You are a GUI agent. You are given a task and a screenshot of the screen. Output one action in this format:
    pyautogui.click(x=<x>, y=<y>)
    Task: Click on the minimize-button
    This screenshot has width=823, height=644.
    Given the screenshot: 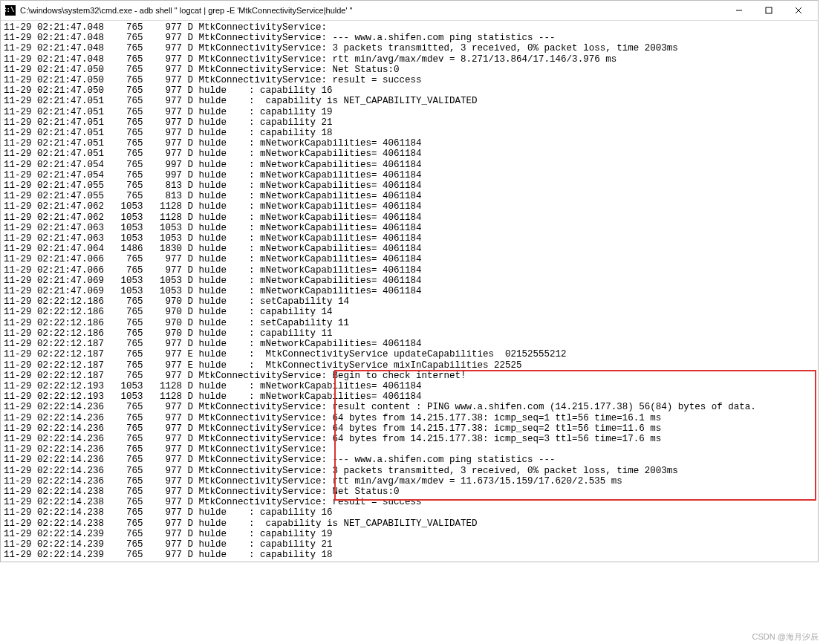 What is the action you would take?
    pyautogui.click(x=739, y=10)
    